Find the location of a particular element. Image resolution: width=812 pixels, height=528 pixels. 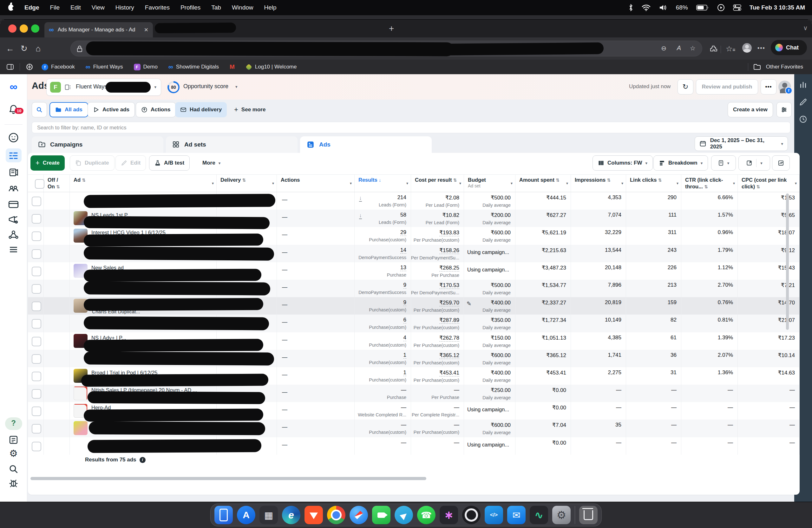

table-row: —1Purchase(custom)₹365.12Per Purchase(cu… is located at coordinates (414, 358).